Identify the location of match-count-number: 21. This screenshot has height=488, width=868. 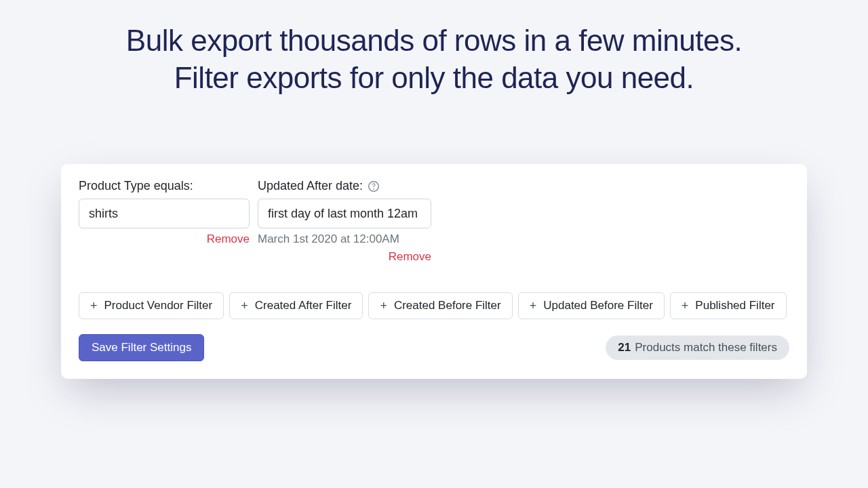
(624, 348).